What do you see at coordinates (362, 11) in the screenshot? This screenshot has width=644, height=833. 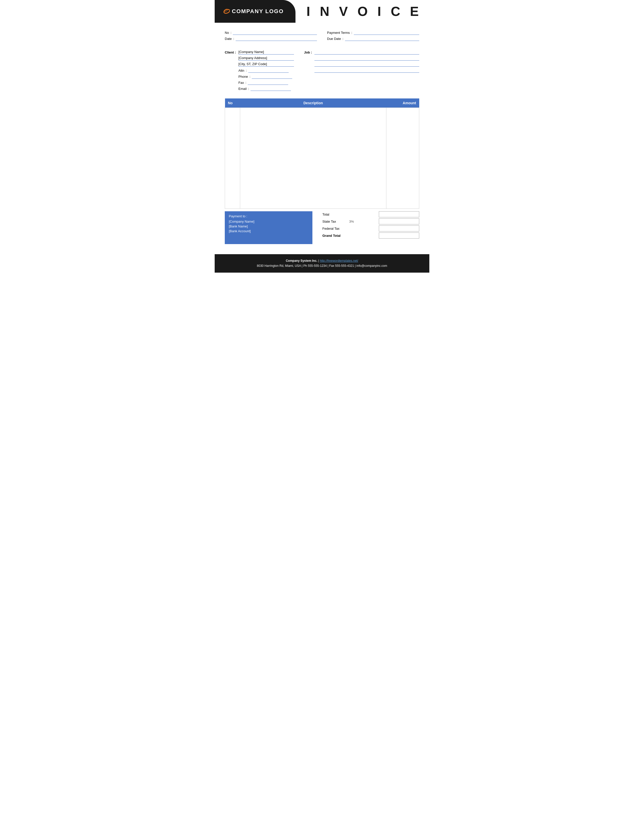 I see `invoice-title-block: I N V O I C E` at bounding box center [362, 11].